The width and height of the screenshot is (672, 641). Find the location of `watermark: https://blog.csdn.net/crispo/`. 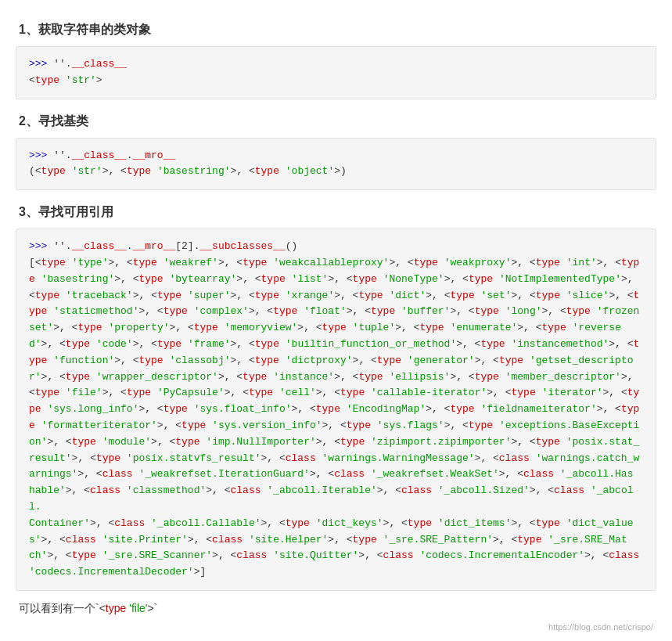

watermark: https://blog.csdn.net/crispo/ is located at coordinates (336, 627).